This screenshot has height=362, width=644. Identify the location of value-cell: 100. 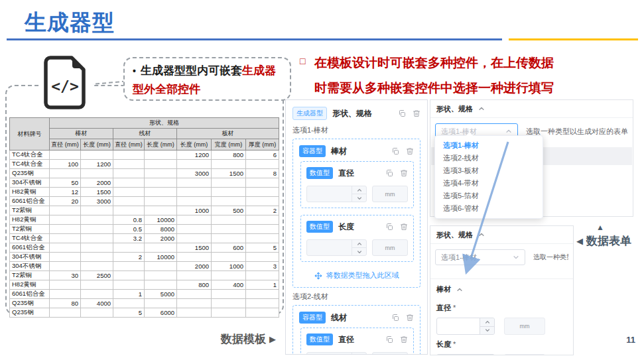
(65, 164).